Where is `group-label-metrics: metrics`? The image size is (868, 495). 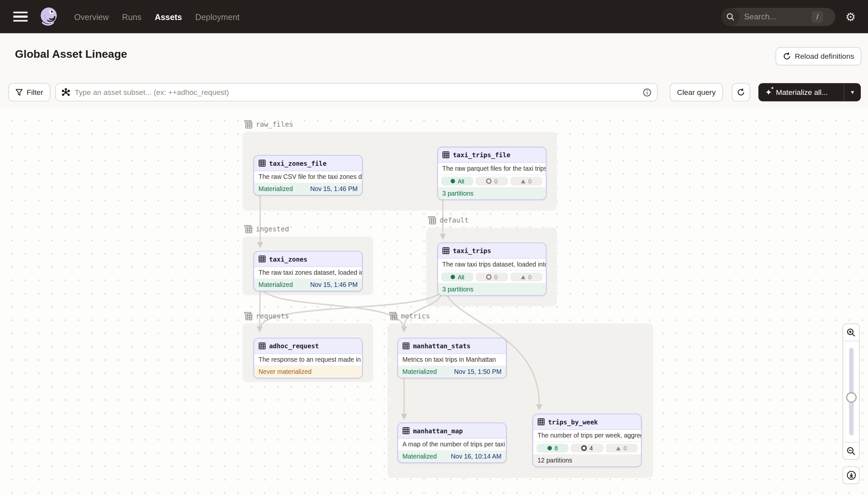 group-label-metrics: metrics is located at coordinates (409, 316).